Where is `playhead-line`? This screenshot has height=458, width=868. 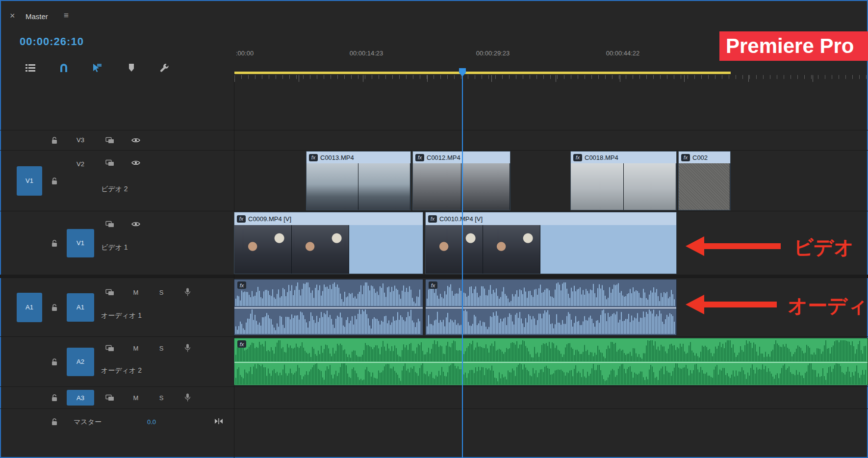
playhead-line is located at coordinates (462, 266).